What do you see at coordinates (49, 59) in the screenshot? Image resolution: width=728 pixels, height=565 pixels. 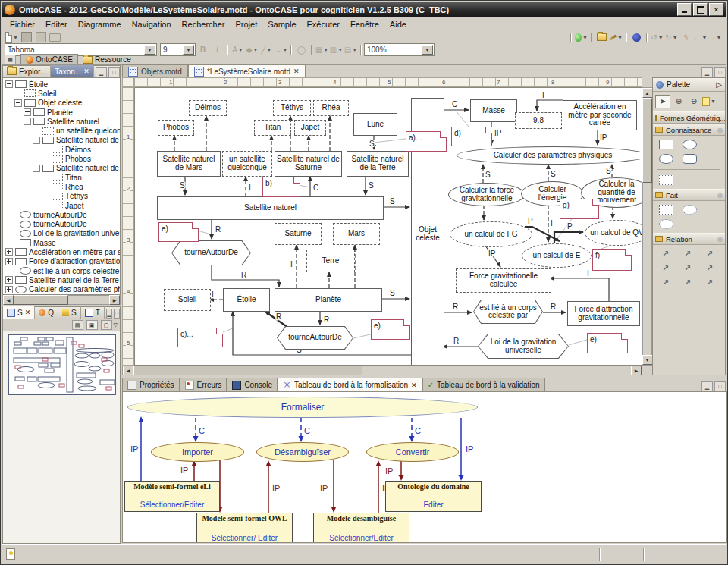 I see `perspective-ontocase: OntoCASE` at bounding box center [49, 59].